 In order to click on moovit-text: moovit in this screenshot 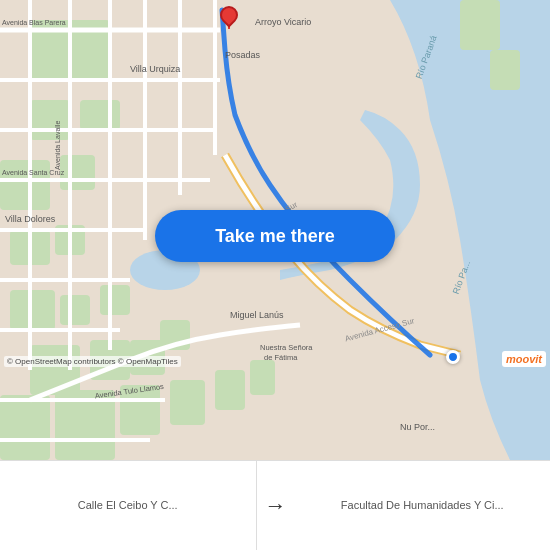, I will do `click(524, 359)`.